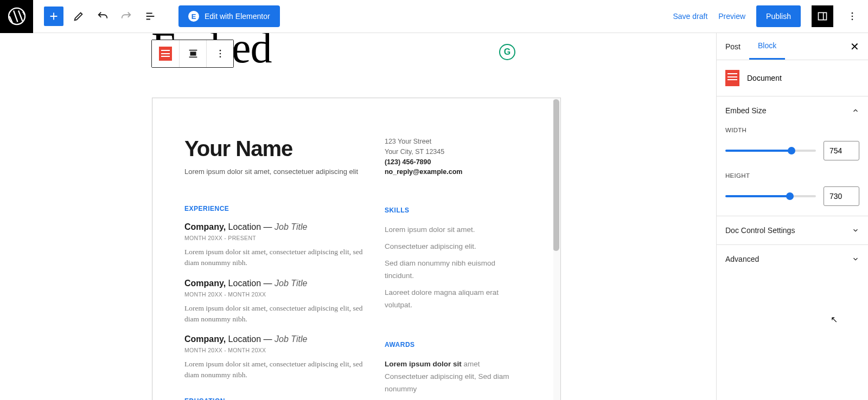 The image size is (868, 400). Describe the element at coordinates (273, 171) in the screenshot. I see `resume-tagline: Lorem ipsum dolor sit amet, consectetuer…` at that location.